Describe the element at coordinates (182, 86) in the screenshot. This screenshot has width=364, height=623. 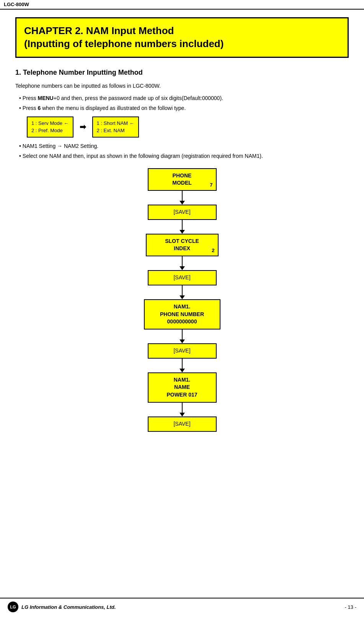
I see `section1-intro: Telephone numbers can be inputted as fol…` at that location.